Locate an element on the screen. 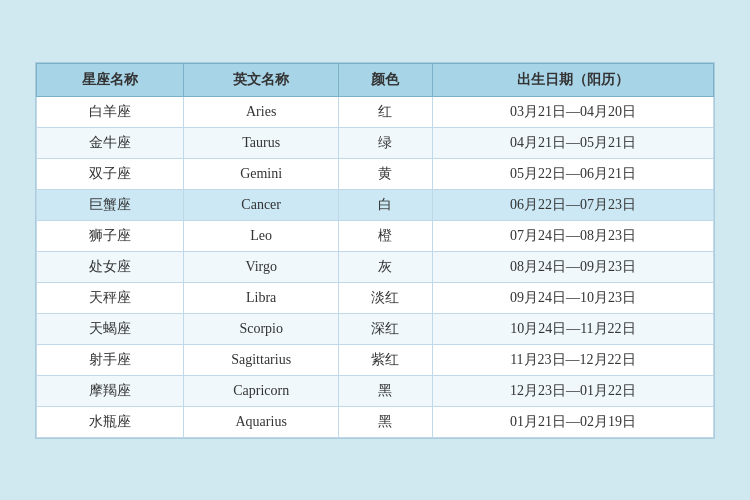  cell-chinese-name: 摩羯座 is located at coordinates (110, 390).